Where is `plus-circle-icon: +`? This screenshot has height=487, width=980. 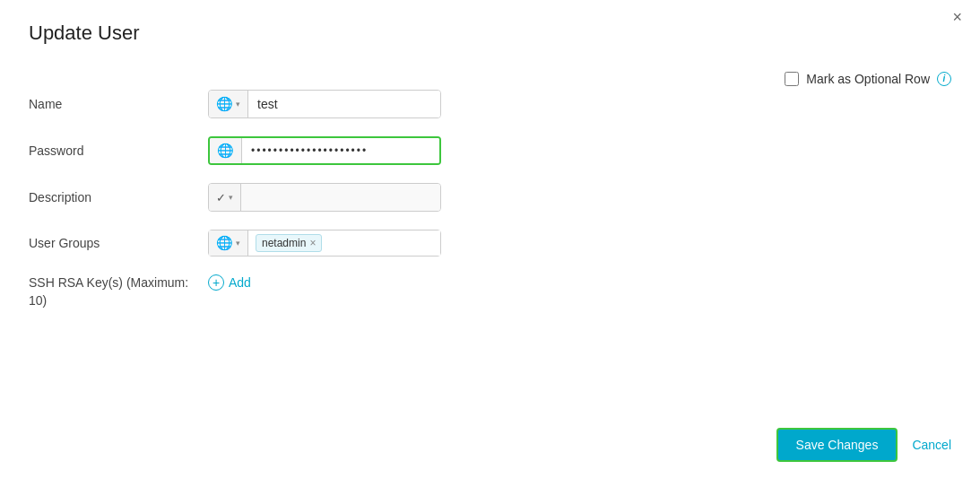
plus-circle-icon: + is located at coordinates (216, 283).